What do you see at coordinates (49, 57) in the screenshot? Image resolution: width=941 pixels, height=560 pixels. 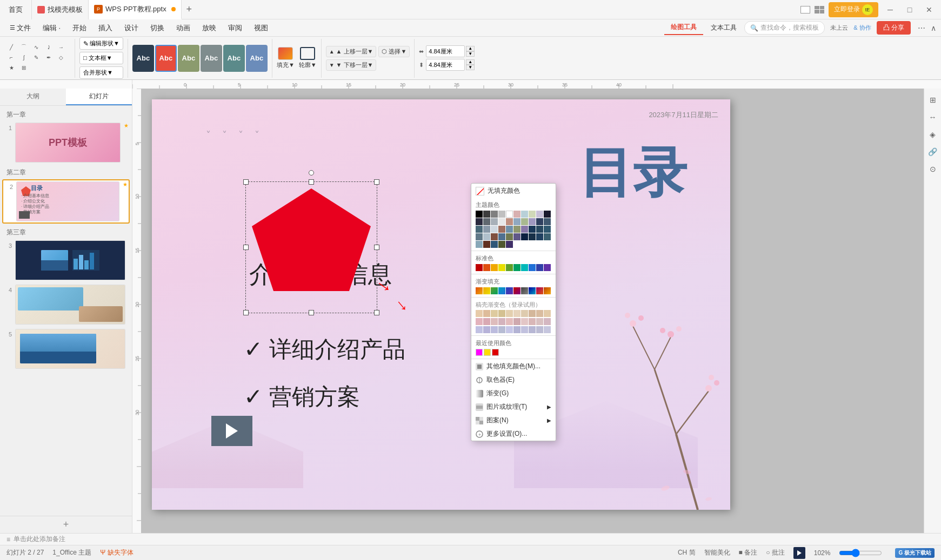 I see `pen-tool: ✒` at bounding box center [49, 57].